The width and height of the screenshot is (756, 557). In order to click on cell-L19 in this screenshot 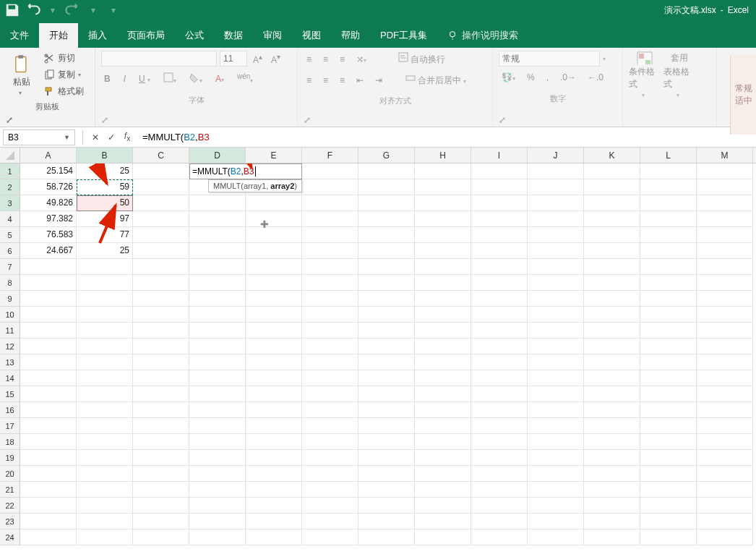, I will do `click(669, 458)`.